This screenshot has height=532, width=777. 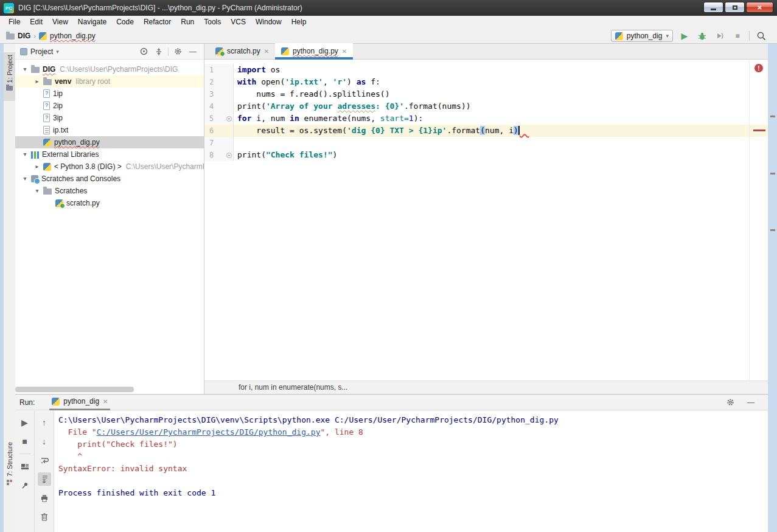 What do you see at coordinates (110, 191) in the screenshot?
I see `tree-row: ▾Scratches` at bounding box center [110, 191].